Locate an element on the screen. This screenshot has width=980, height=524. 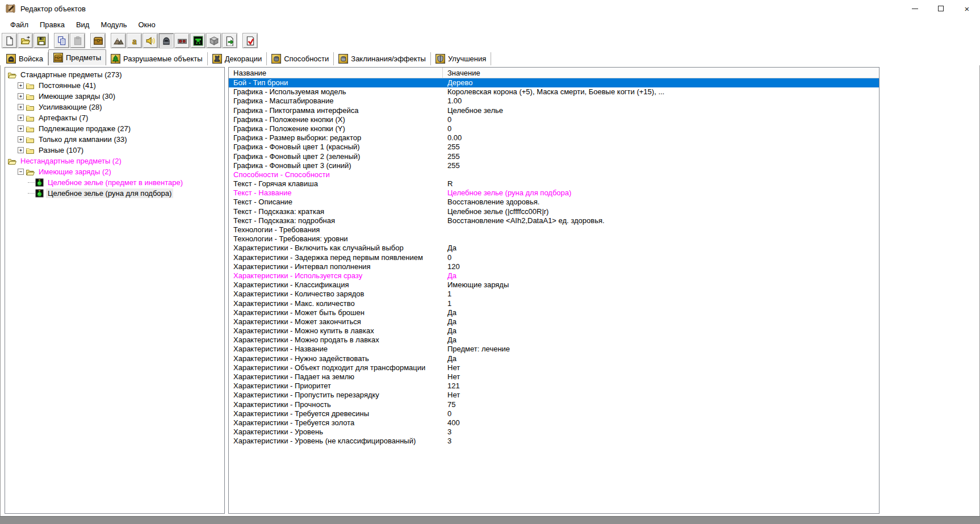
tree-item-label: Нестандартные предметы (2) is located at coordinates (71, 161).